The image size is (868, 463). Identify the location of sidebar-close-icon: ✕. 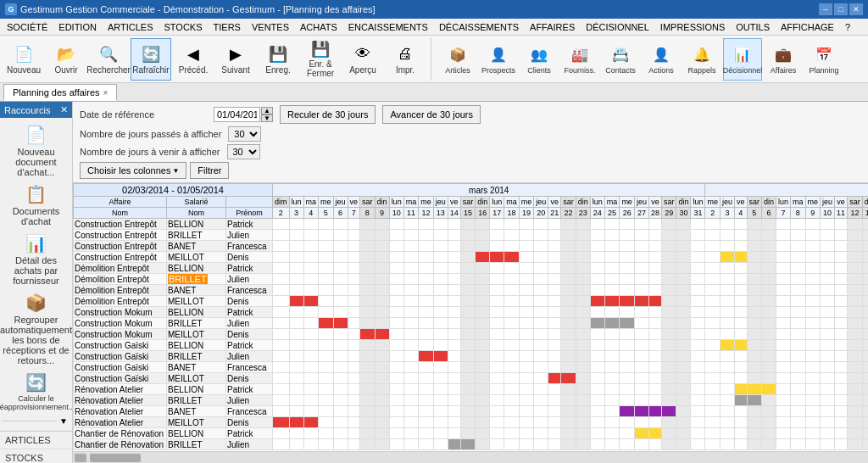
(64, 110).